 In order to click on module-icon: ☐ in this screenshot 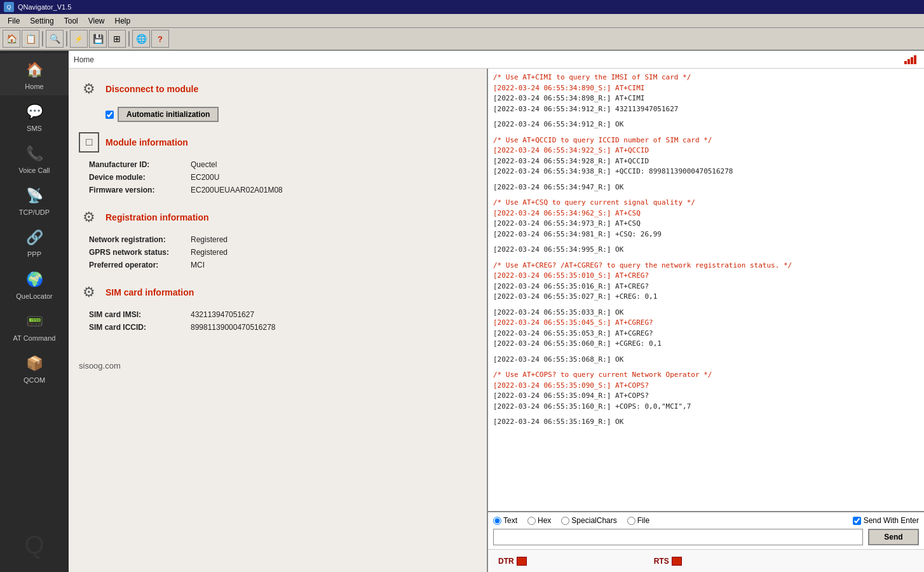, I will do `click(89, 142)`.